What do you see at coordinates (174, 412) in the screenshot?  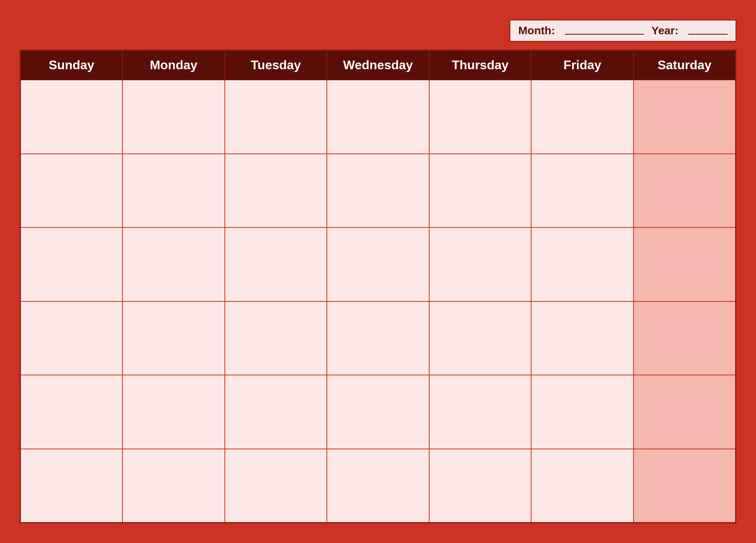 I see `cell-r5-mon` at bounding box center [174, 412].